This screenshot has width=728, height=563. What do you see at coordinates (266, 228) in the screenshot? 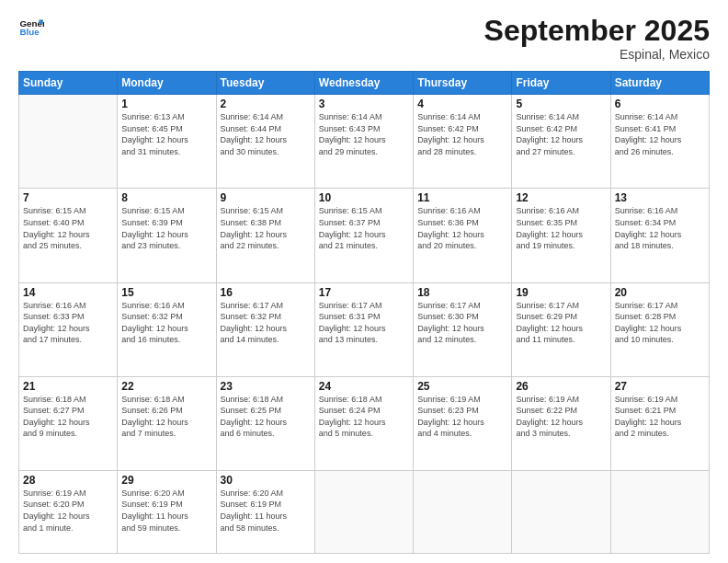
I see `day-info: Sunrise: 6:15 AM Sunset: 6:38 PM Dayligh…` at bounding box center [266, 228].